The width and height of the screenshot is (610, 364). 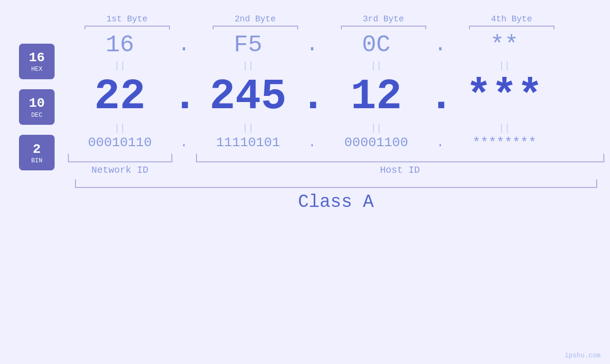 I want to click on hex-val-4: **, so click(x=504, y=45).